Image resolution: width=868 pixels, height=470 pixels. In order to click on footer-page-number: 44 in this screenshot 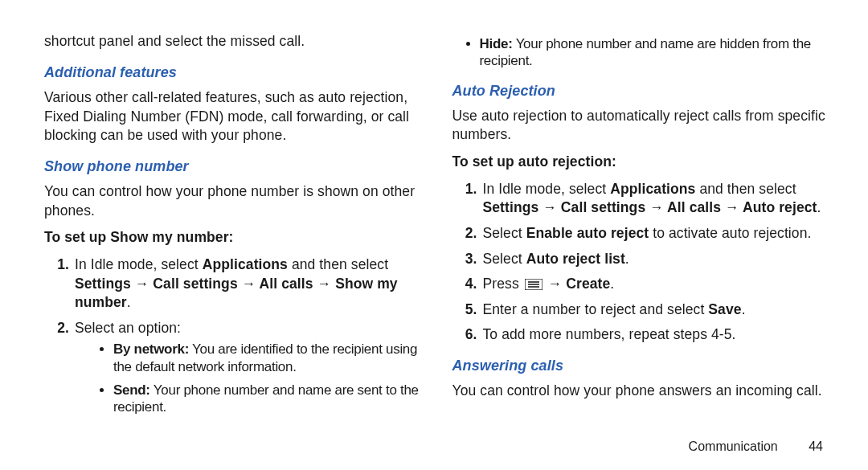, I will do `click(809, 447)`.